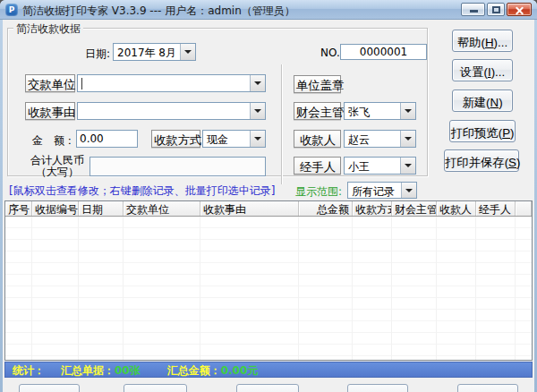 Image resolution: width=537 pixels, height=392 pixels. I want to click on print-preview-button: 打印预览(P), so click(482, 131).